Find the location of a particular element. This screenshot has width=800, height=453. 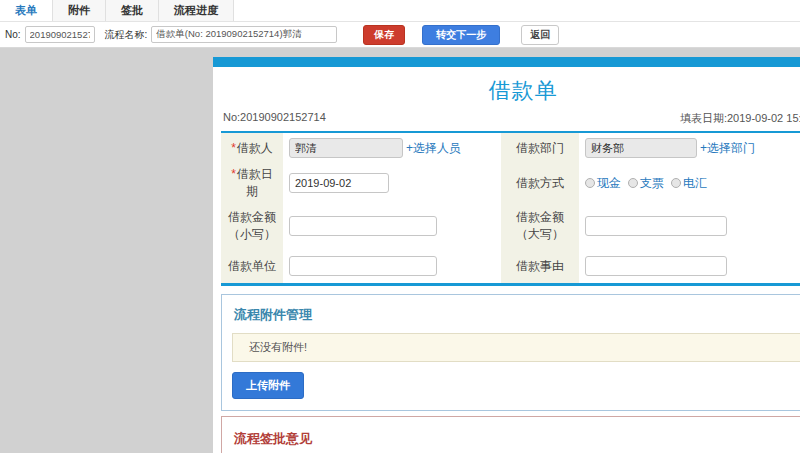

upload-attachment-button: 上传附件 is located at coordinates (268, 386).